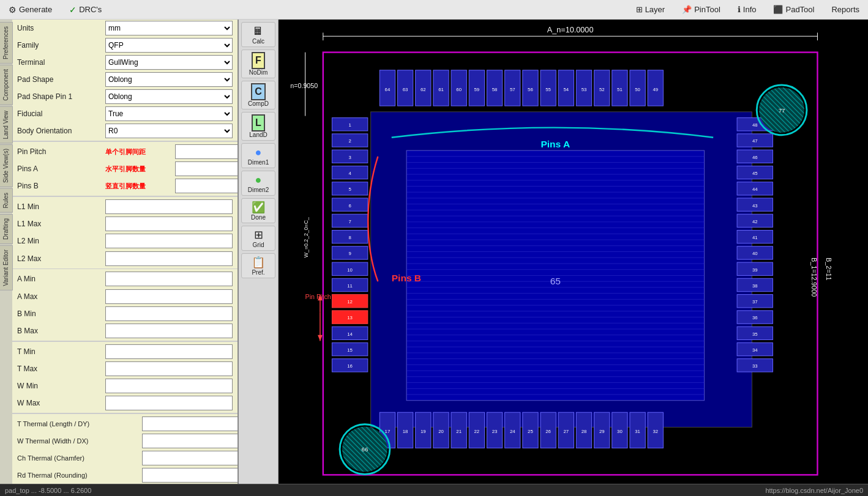  Describe the element at coordinates (169, 386) in the screenshot. I see `w-min-input: 0.1700` at that location.